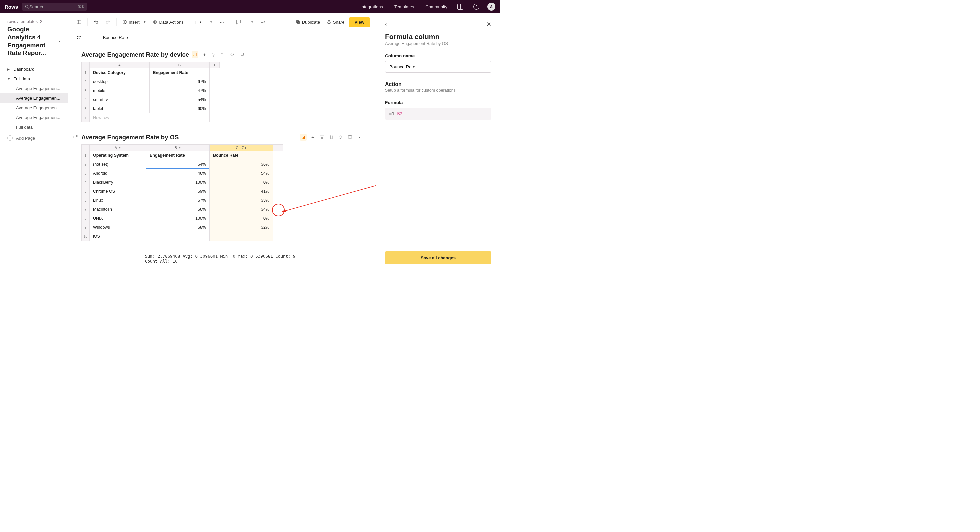 The width and height of the screenshot is (980, 532). I want to click on sheet-device: A B + 1Device CategoryEngagement Rate 2d…, so click(151, 92).